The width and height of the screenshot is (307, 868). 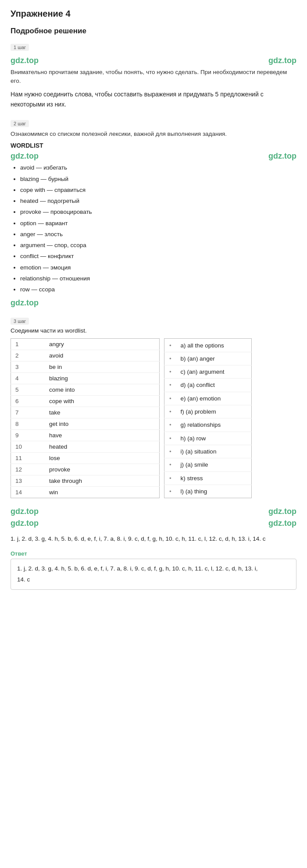 What do you see at coordinates (28, 481) in the screenshot?
I see `row-num: 13` at bounding box center [28, 481].